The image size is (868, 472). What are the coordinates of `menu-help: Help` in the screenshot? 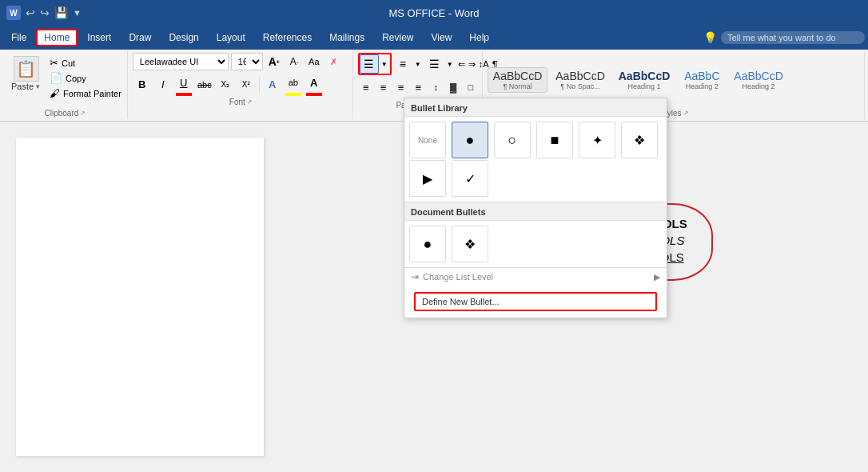 It's located at (480, 38).